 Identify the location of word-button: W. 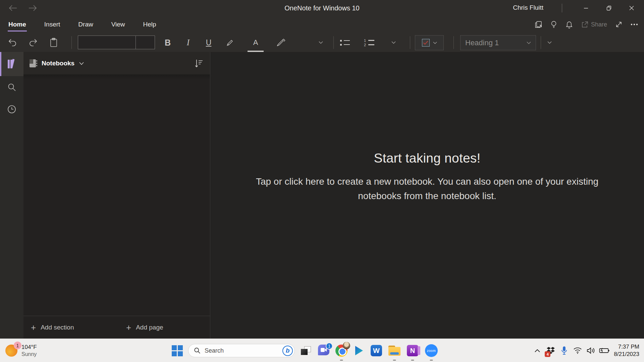
(376, 351).